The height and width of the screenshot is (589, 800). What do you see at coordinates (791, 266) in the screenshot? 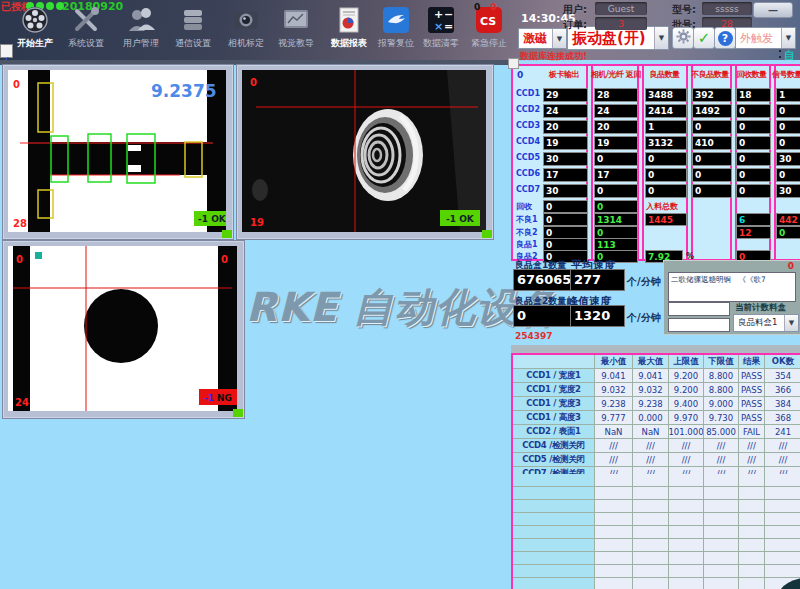
I see `panel-zero: 0` at bounding box center [791, 266].